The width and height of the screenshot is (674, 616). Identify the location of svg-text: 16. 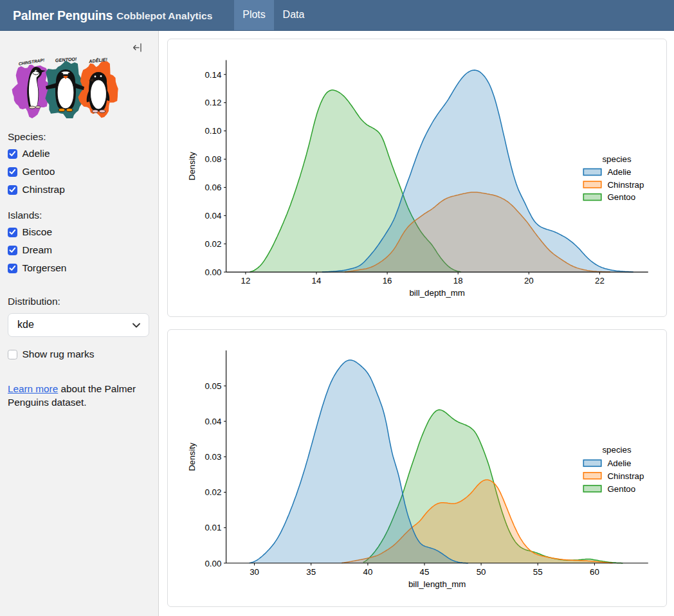
(387, 280).